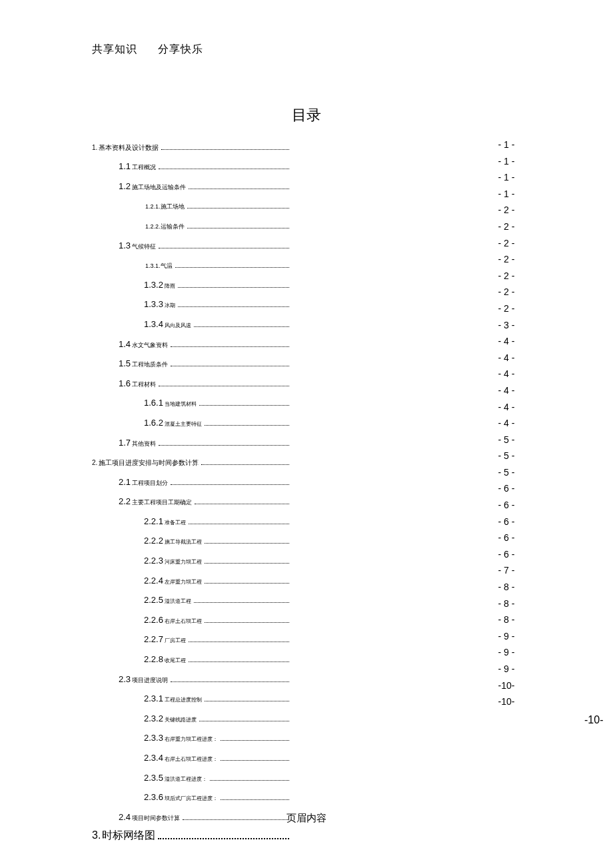 The image size is (613, 868). Describe the element at coordinates (506, 554) in the screenshot. I see `toc-page-number: - 6 -` at that location.